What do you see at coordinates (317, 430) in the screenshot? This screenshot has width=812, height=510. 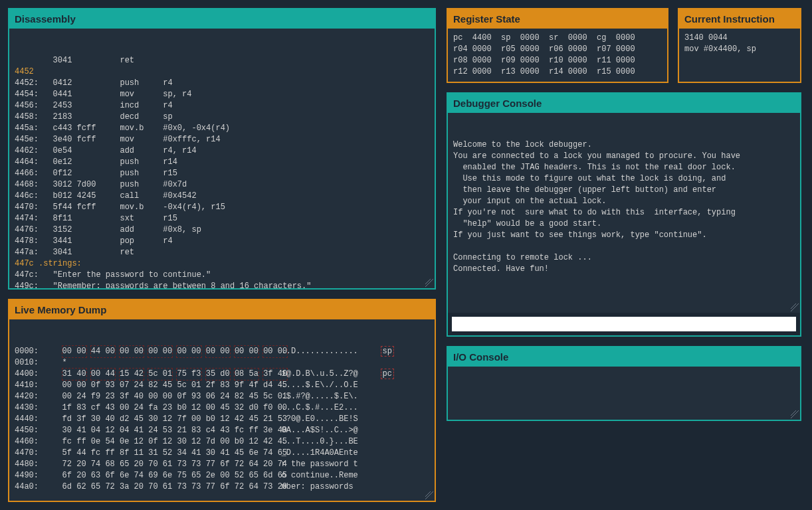 I see `memdump-ascii: 0A...A$S!..C..>@` at bounding box center [317, 430].